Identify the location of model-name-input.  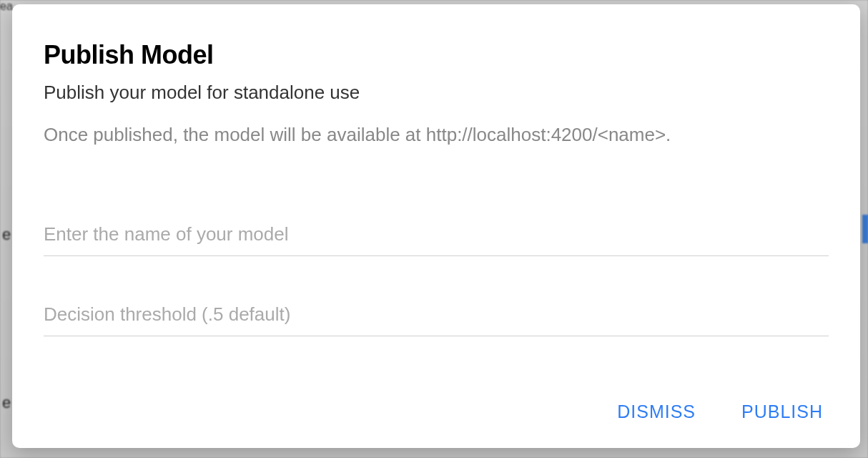
(436, 237).